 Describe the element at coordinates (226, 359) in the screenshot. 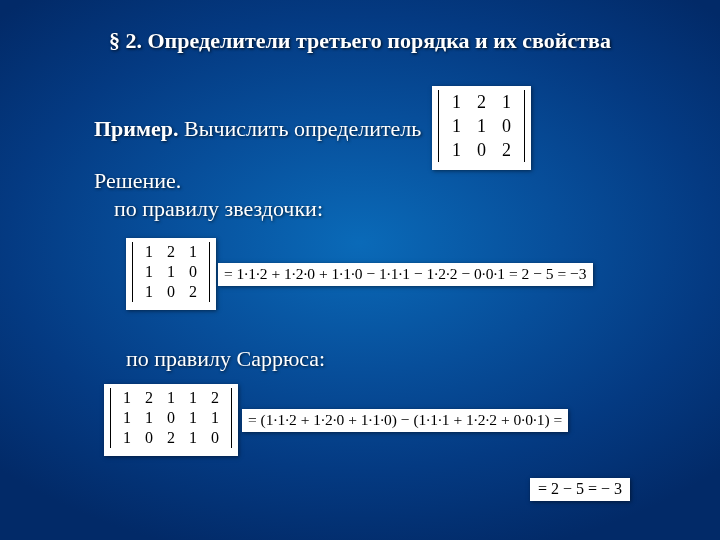

I see `sarrus-rule-label: по правилу Саррюса:` at that location.